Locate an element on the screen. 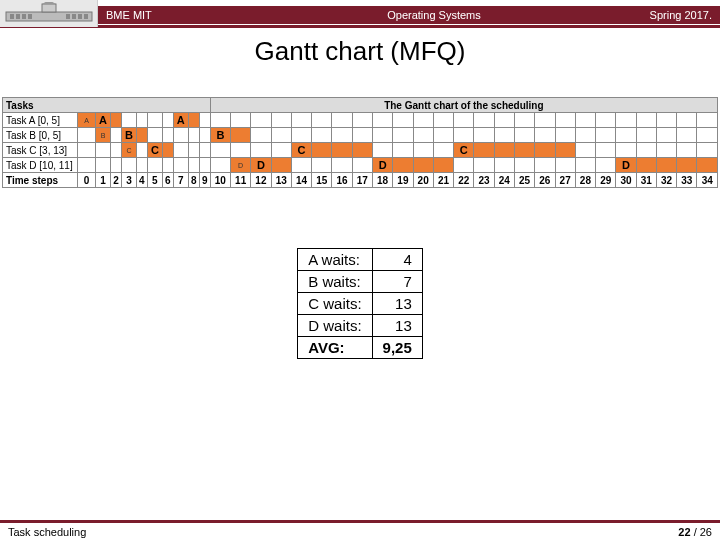  header-right: Spring 2017. is located at coordinates (655, 15).